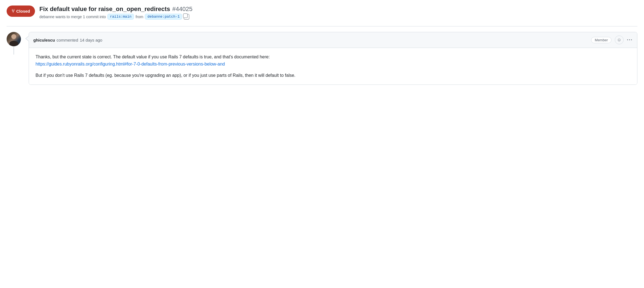 This screenshot has height=288, width=644. I want to click on pr-title-block: Fix default value for raise_on_open_redi…, so click(116, 13).